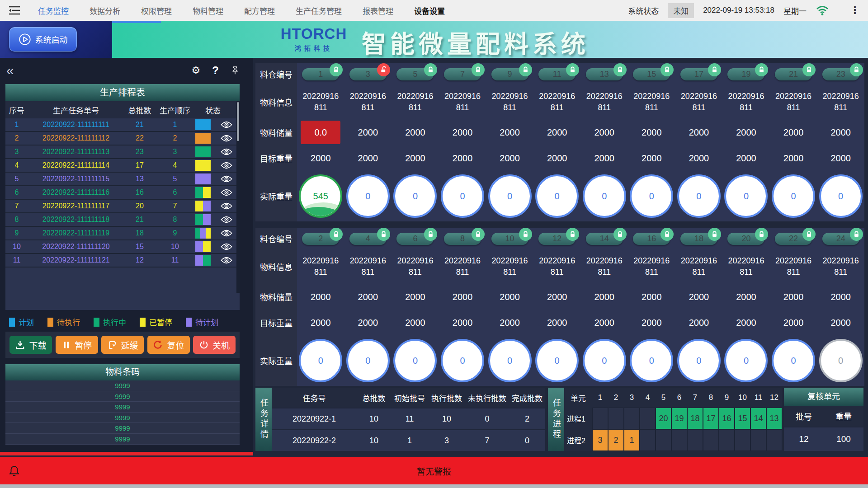 The image size is (868, 488). What do you see at coordinates (215, 70) in the screenshot?
I see `help-icon: ?` at bounding box center [215, 70].